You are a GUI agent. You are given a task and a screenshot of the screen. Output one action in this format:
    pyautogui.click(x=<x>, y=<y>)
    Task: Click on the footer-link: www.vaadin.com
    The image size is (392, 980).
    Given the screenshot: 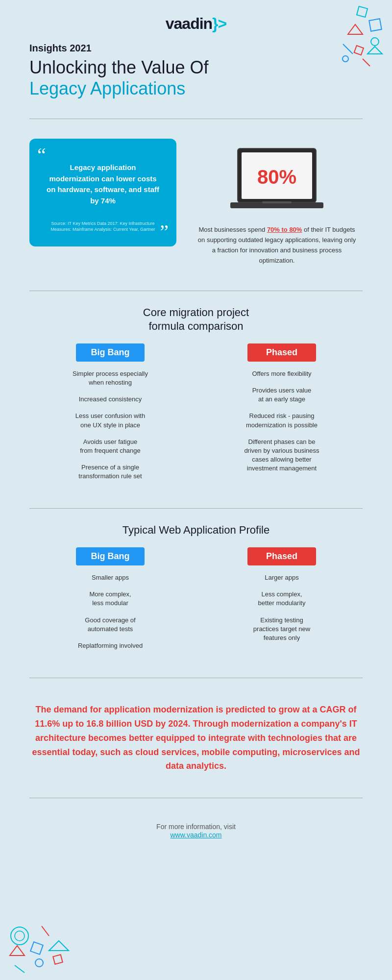 What is the action you would take?
    pyautogui.click(x=196, y=835)
    